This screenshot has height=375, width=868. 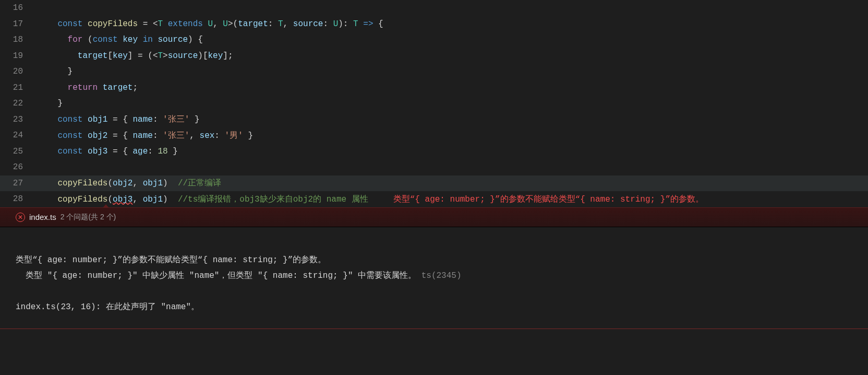 What do you see at coordinates (434, 151) in the screenshot?
I see `code-line: 25 const obj3 = { age: 18 }` at bounding box center [434, 151].